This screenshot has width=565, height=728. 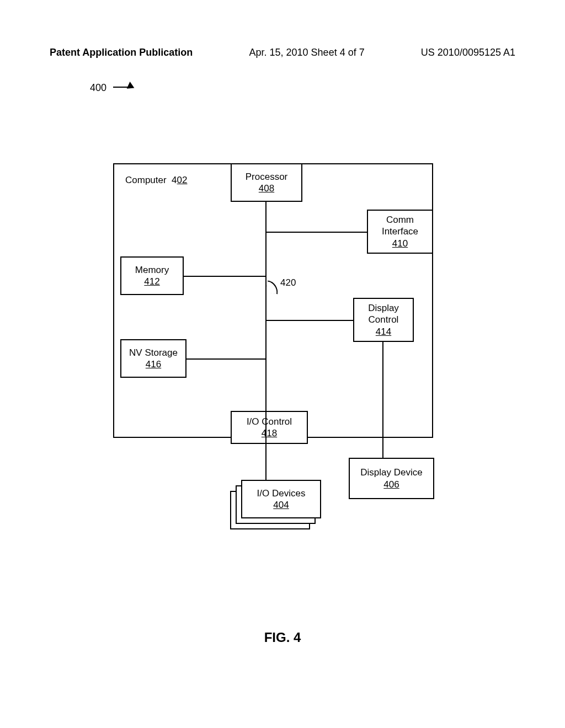 What do you see at coordinates (266, 183) in the screenshot?
I see `processor-block: Processor 408` at bounding box center [266, 183].